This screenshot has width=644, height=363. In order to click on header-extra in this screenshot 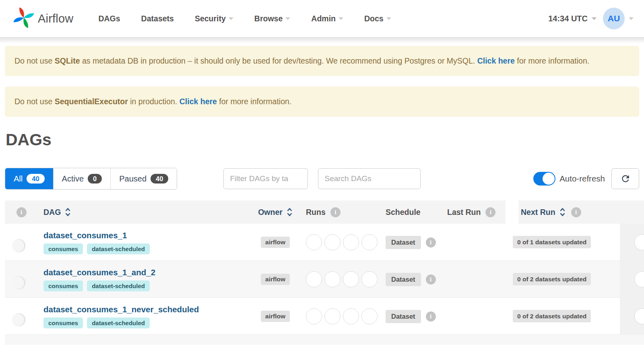, I will do `click(632, 212)`.